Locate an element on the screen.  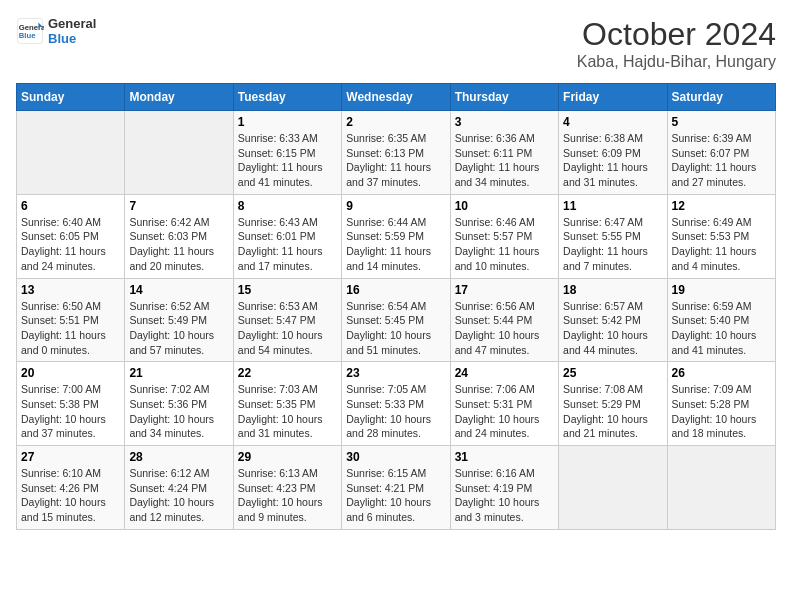
day-info: Sunrise: 6:16 AMSunset: 4:19 PMDaylight:… is located at coordinates (504, 496).